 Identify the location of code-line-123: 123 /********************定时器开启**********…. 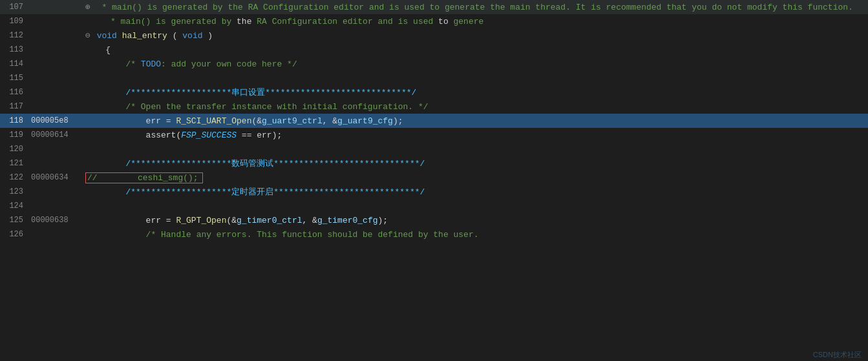
(434, 192).